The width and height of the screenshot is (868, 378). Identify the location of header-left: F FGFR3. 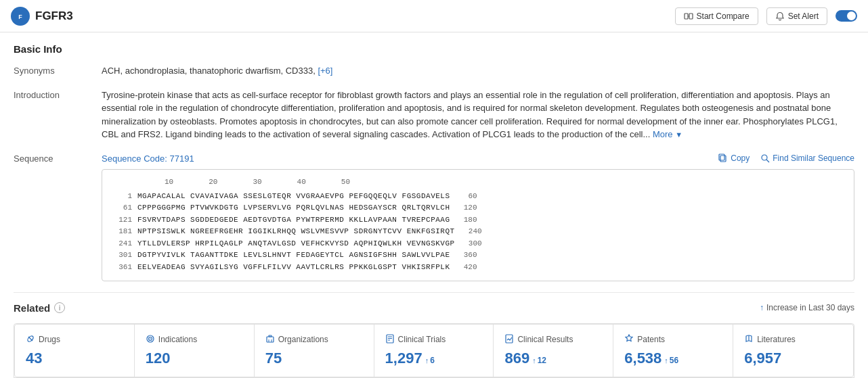
(42, 16).